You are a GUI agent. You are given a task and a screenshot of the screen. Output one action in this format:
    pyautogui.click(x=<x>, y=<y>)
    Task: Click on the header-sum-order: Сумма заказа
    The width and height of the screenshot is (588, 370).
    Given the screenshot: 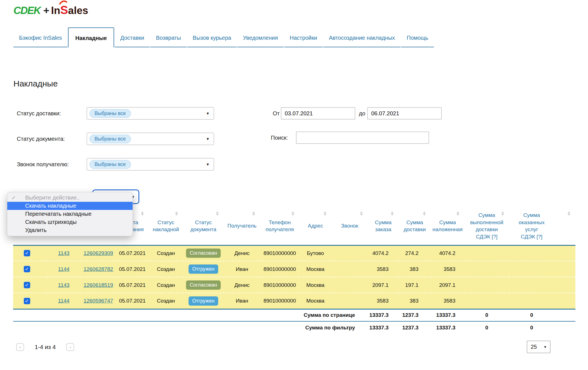 What is the action you would take?
    pyautogui.click(x=383, y=226)
    